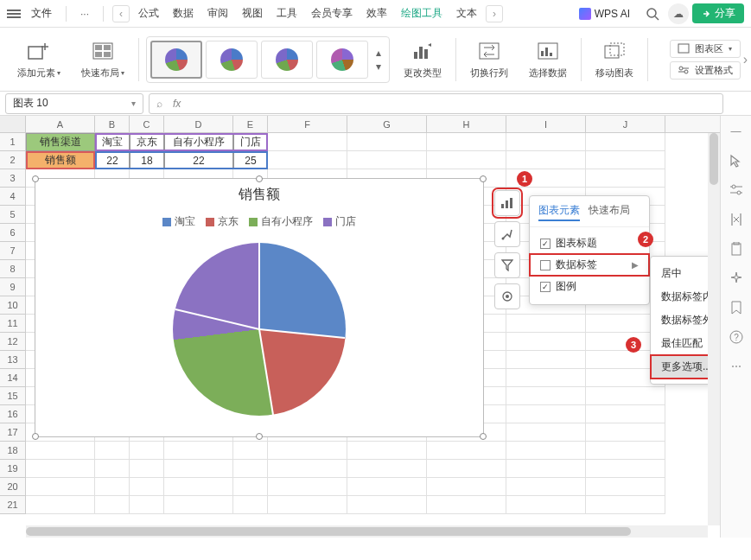  What do you see at coordinates (13, 214) in the screenshot?
I see `row-header: 5` at bounding box center [13, 214].